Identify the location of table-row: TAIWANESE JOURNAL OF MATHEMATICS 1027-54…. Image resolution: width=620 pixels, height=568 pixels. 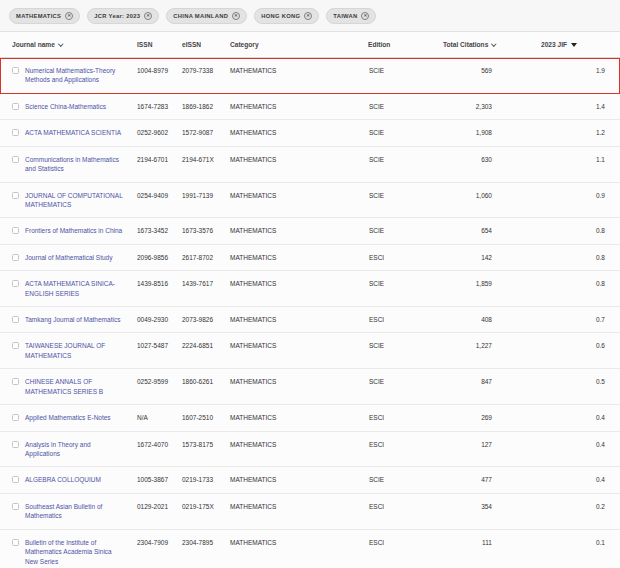
(310, 351).